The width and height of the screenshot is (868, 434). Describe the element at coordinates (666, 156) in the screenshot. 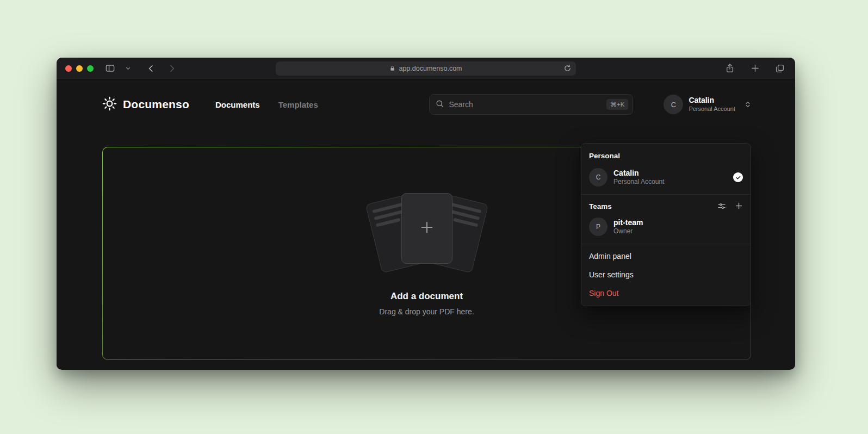

I see `personal-section-label: Personal` at that location.